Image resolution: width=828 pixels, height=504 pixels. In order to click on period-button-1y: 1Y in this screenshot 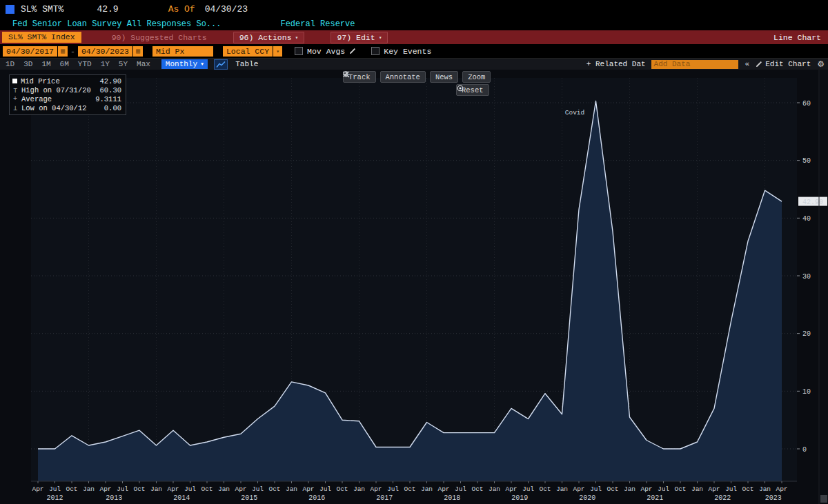, I will do `click(105, 64)`.